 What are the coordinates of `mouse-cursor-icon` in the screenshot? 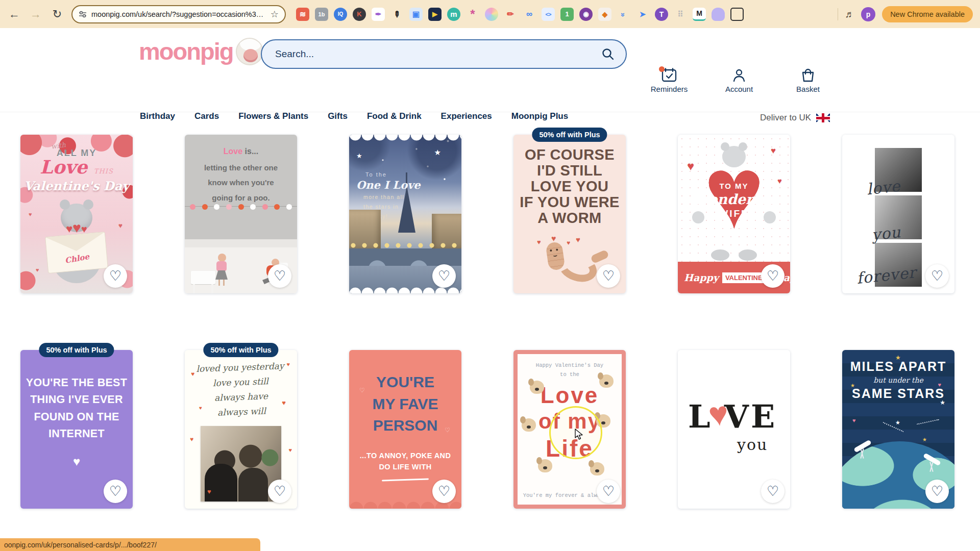 It's located at (579, 434).